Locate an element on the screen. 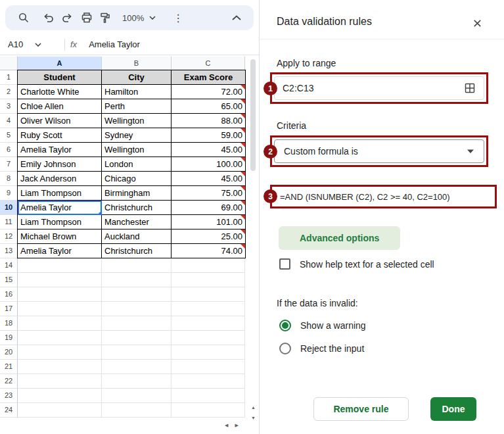 This screenshot has width=504, height=434. row-header-13: 13 is located at coordinates (9, 251).